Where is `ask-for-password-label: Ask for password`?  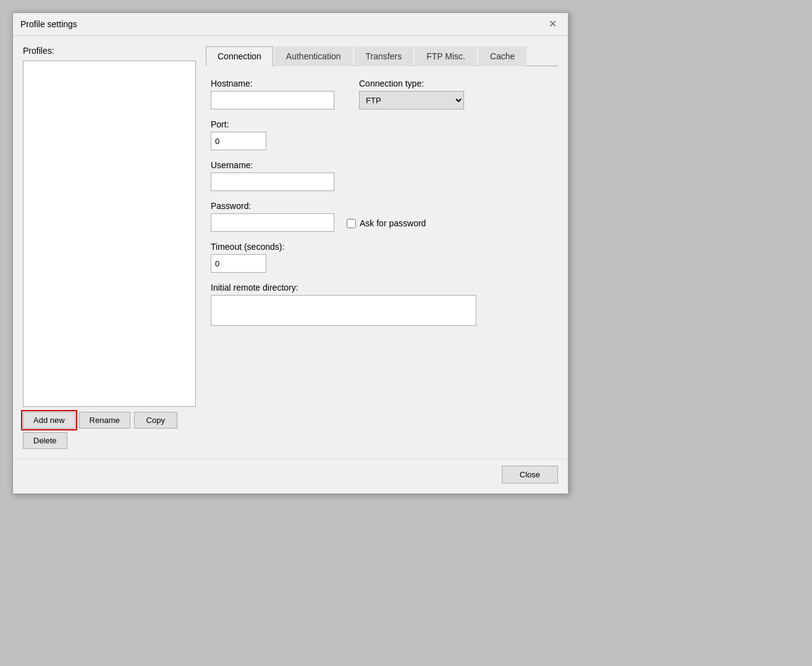
ask-for-password-label: Ask for password is located at coordinates (393, 223).